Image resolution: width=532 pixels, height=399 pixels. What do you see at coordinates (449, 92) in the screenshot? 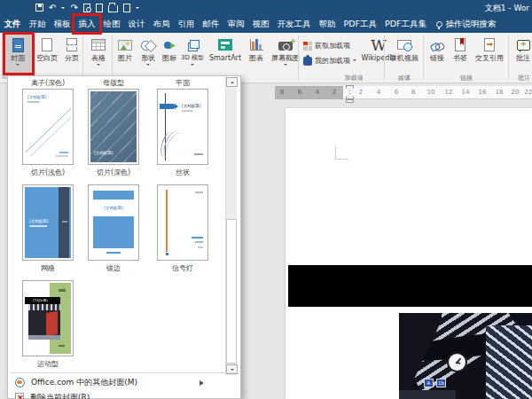
I see `ruler-tick: 12` at bounding box center [449, 92].